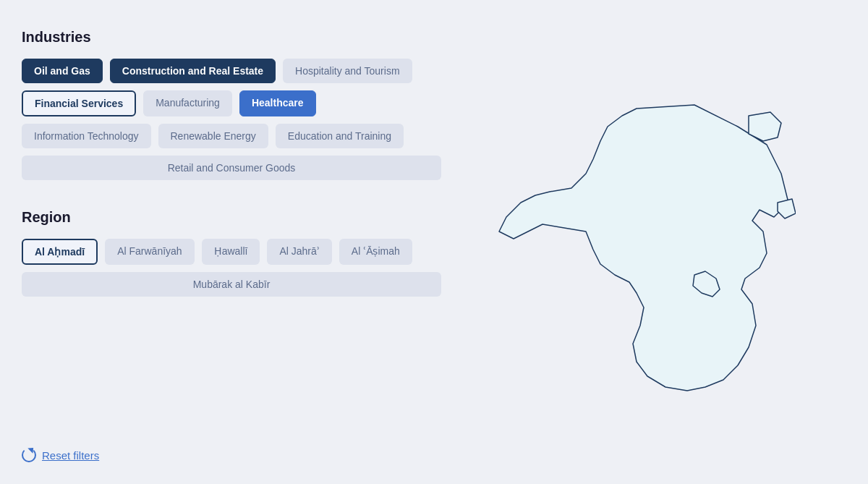 The height and width of the screenshot is (484, 868). Describe the element at coordinates (231, 252) in the screenshot. I see `tag-hawalli: Ḥawallī` at that location.